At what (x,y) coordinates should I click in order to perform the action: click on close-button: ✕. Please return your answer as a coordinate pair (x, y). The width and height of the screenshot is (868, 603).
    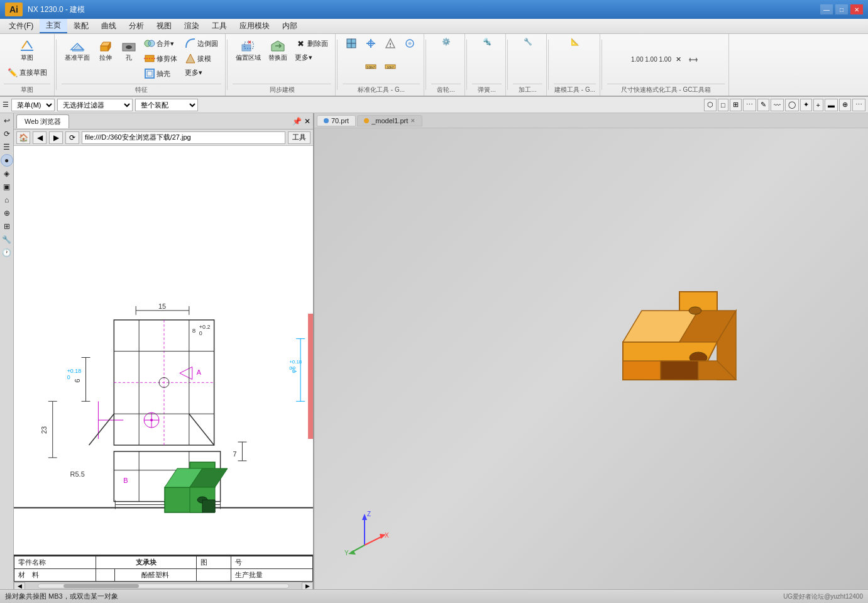
    Looking at the image, I should click on (857, 9).